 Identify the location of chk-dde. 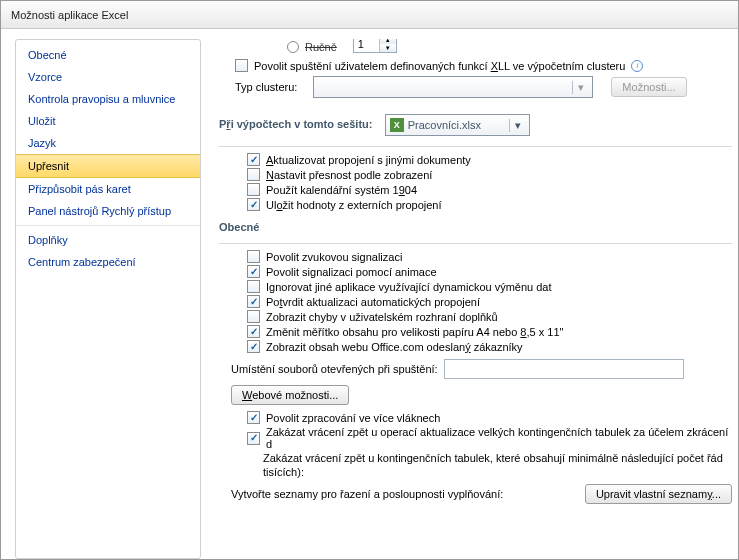
(254, 286).